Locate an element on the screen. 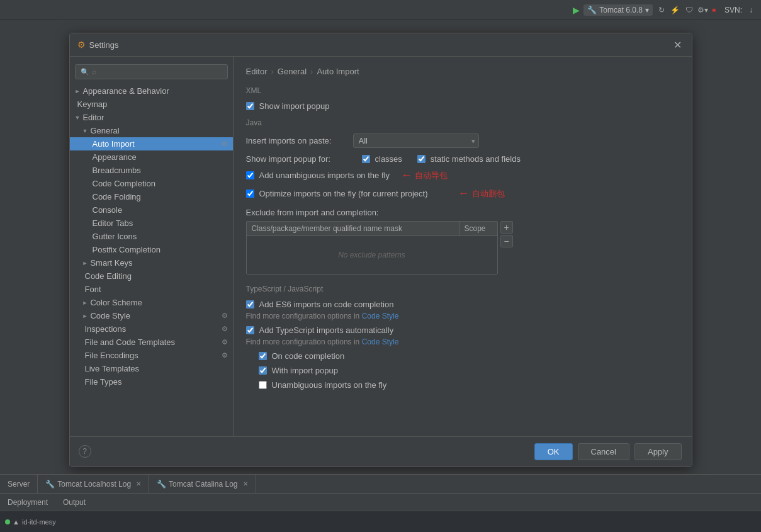  sidebar-label: General is located at coordinates (104, 131).